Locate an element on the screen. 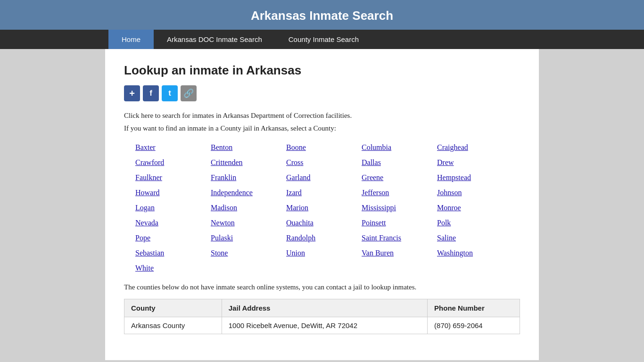  county-link-craighead: Craighead is located at coordinates (473, 148).